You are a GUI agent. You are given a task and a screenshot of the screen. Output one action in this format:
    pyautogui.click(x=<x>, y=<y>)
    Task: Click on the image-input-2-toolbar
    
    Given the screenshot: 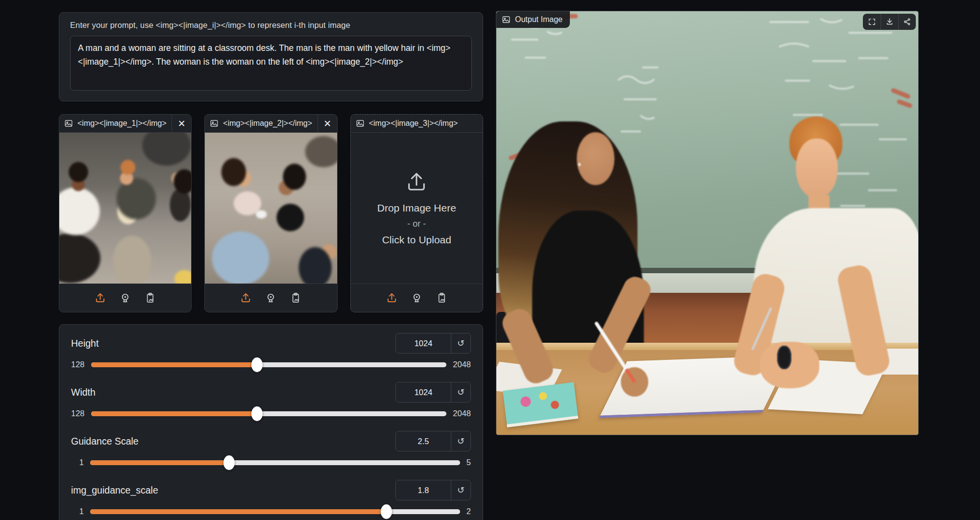 What is the action you would take?
    pyautogui.click(x=270, y=298)
    